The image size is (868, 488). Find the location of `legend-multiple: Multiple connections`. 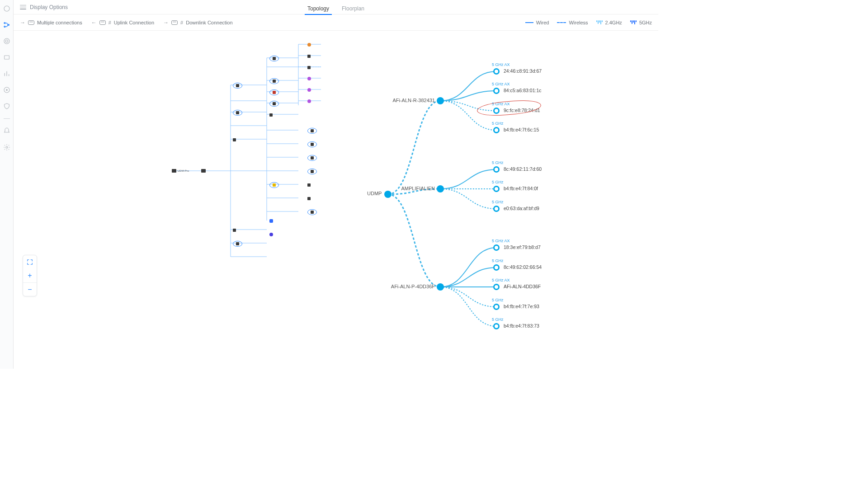

legend-multiple: Multiple connections is located at coordinates (51, 23).